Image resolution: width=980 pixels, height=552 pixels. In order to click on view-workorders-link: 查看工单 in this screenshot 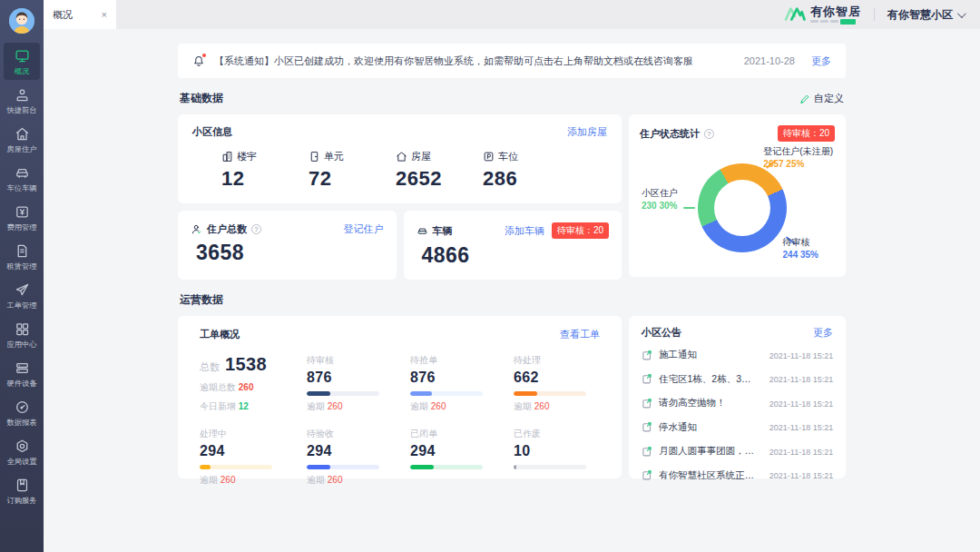, I will do `click(580, 334)`.